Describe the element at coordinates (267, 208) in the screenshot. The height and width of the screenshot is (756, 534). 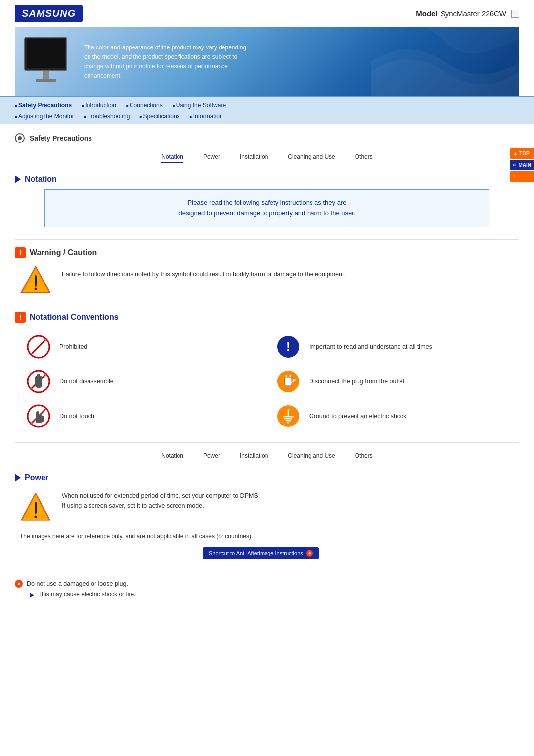
I see `notation-info-box: Please read the following safety instruc…` at that location.